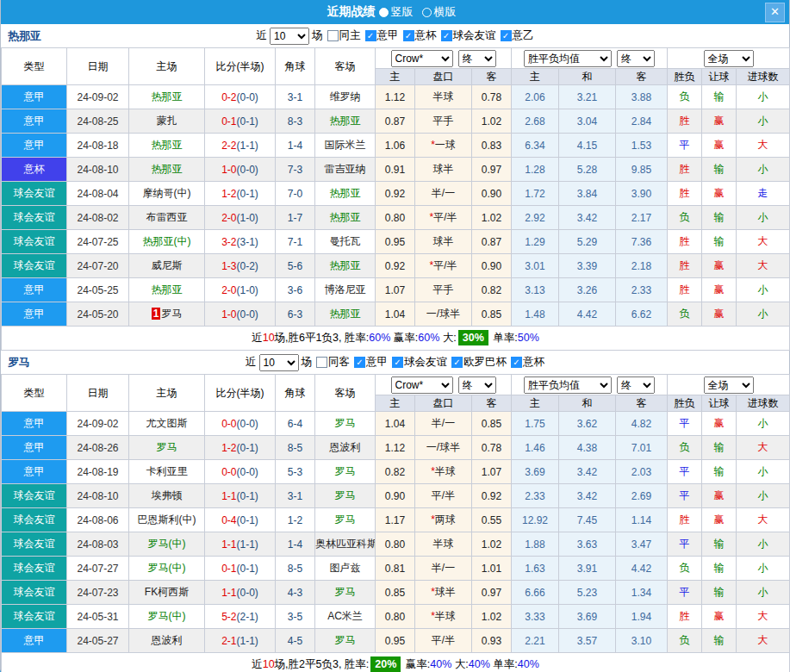 The image size is (790, 672). What do you see at coordinates (536, 569) in the screenshot?
I see `avg-win-odds: 1.63` at bounding box center [536, 569].